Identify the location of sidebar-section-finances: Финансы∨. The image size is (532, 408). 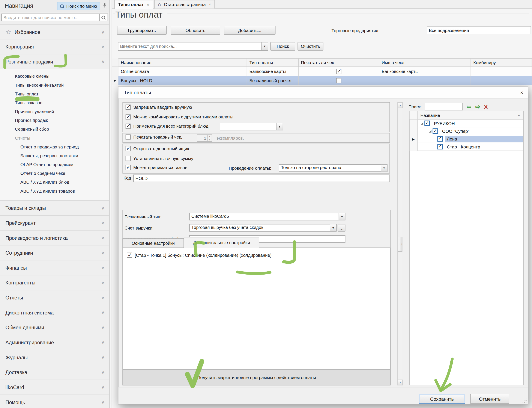
(55, 268).